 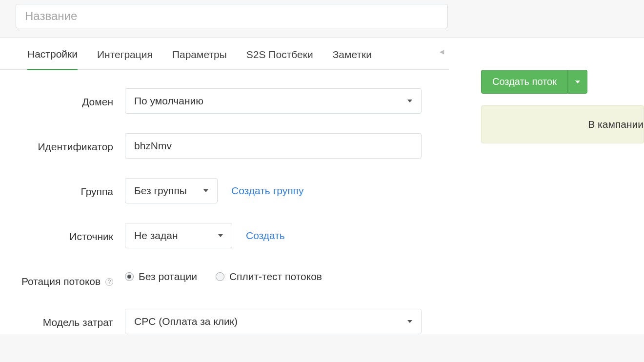 I want to click on group-select-value: Без группы, so click(x=161, y=191).